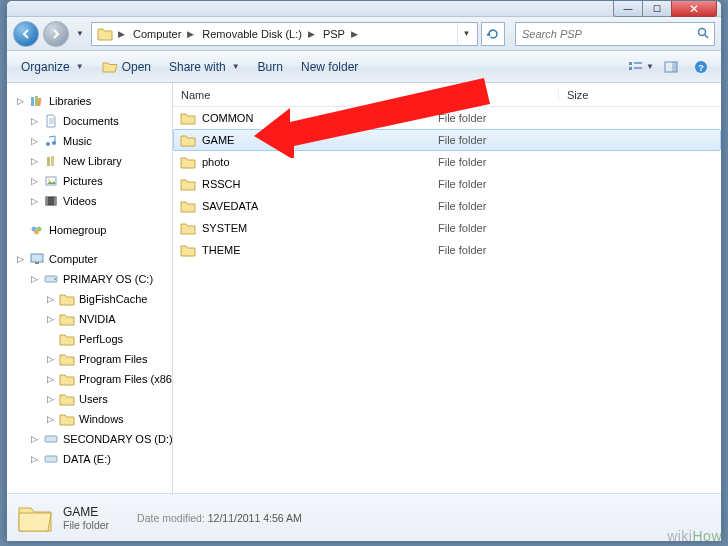  I want to click on tree-users: ▷Users, so click(92, 399).